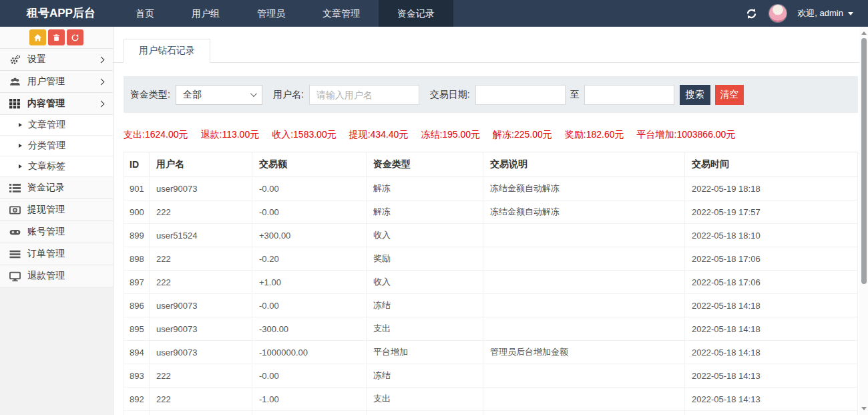 This screenshot has height=415, width=868. Describe the element at coordinates (150, 95) in the screenshot. I see `fund-type-label: 资金类型:` at that location.